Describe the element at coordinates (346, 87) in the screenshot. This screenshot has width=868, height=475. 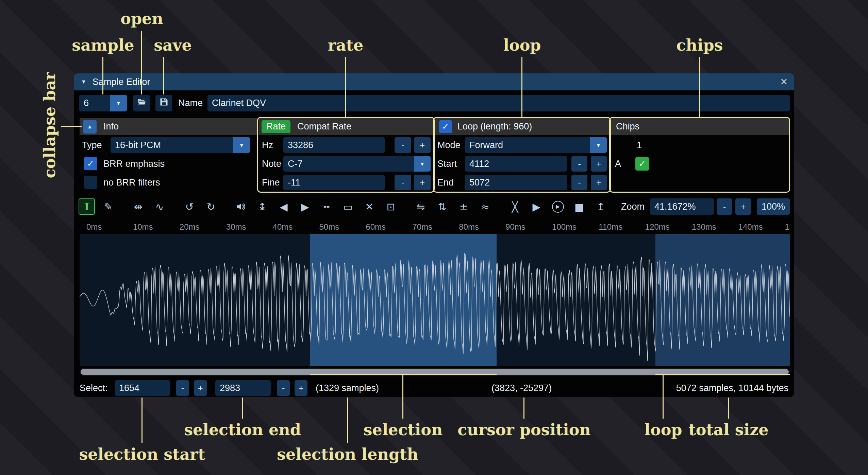
I see `callout-line-rate` at that location.